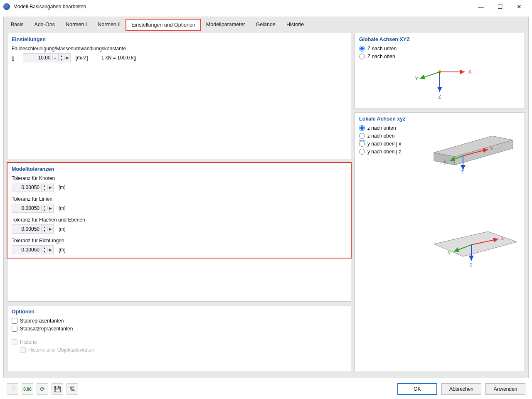 Image resolution: width=532 pixels, height=399 pixels. Describe the element at coordinates (266, 24) in the screenshot. I see `tab-bar: Basis Add-Ons Normen I Normen II Einstel…` at that location.